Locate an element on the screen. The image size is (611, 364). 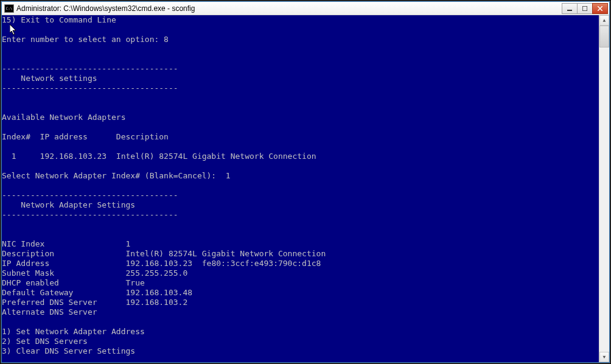
description-label: Description is located at coordinates (64, 253).